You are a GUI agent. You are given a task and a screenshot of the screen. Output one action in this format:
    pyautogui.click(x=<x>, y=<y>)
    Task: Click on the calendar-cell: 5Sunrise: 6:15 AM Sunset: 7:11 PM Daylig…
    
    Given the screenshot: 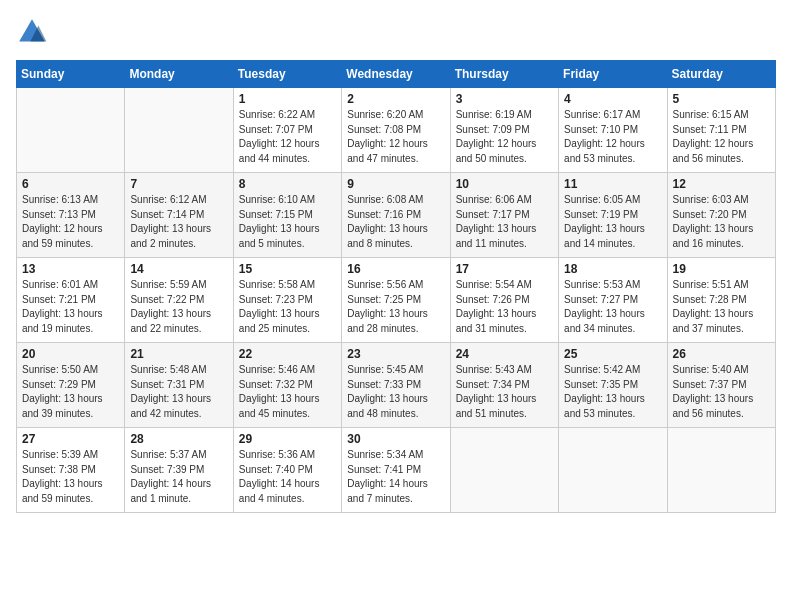 What is the action you would take?
    pyautogui.click(x=721, y=130)
    